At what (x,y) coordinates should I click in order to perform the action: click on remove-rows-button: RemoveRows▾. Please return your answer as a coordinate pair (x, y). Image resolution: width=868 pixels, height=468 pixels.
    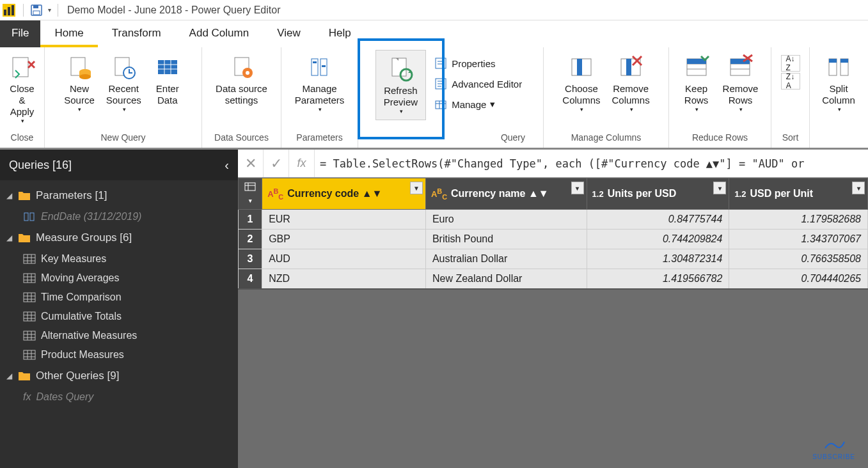
    Looking at the image, I should click on (741, 82).